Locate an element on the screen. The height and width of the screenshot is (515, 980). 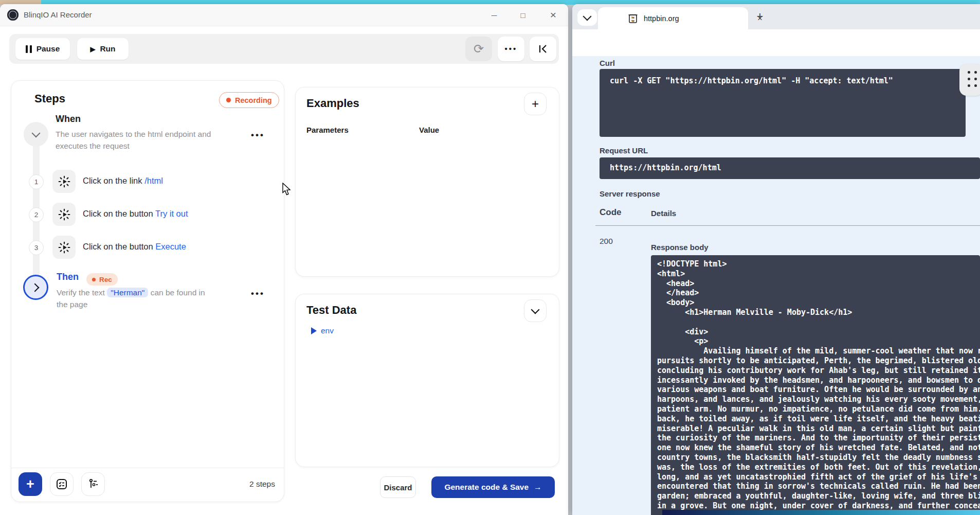
httpbin-favicon: ht tp is located at coordinates (633, 19).